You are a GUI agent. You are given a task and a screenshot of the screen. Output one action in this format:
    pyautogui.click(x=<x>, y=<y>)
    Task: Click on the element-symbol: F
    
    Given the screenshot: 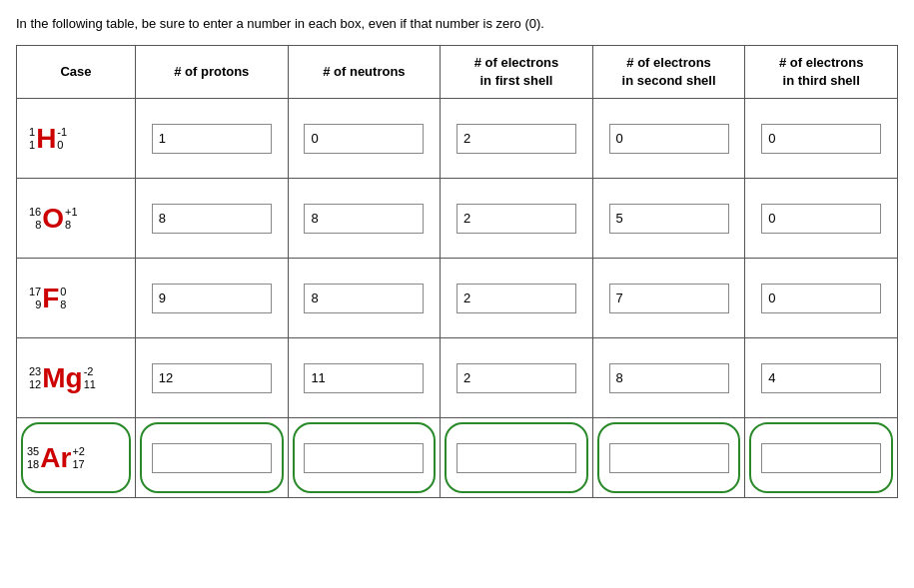 What is the action you would take?
    pyautogui.click(x=50, y=298)
    